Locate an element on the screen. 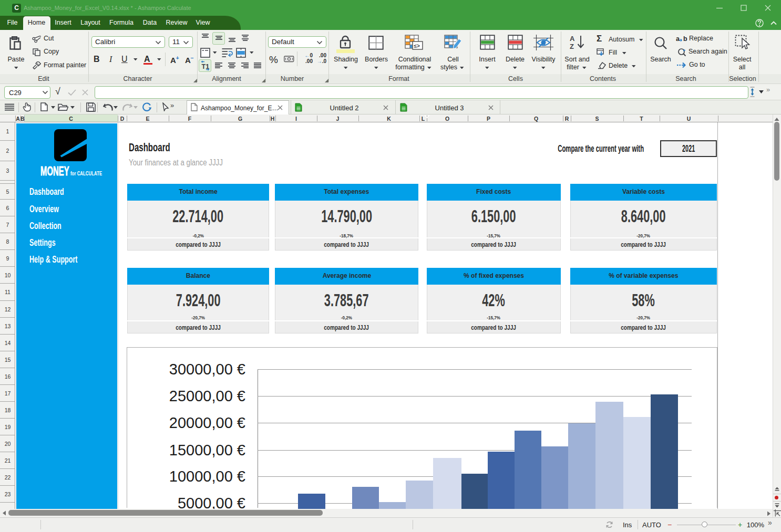  svg-text: A is located at coordinates (572, 39).